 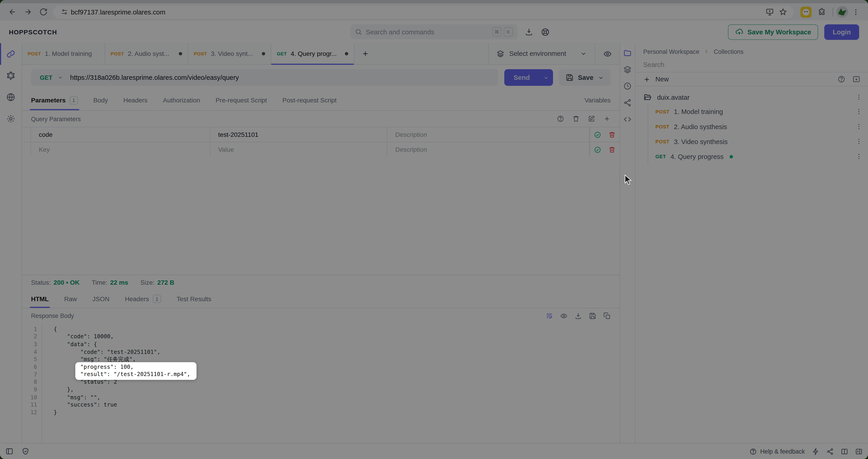 I want to click on browser-menu-icon, so click(x=856, y=12).